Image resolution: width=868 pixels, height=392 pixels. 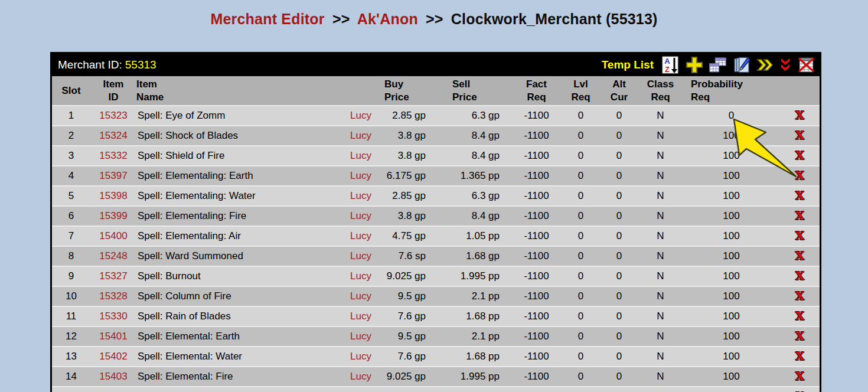 What do you see at coordinates (113, 136) in the screenshot?
I see `item-id-link: 15324` at bounding box center [113, 136].